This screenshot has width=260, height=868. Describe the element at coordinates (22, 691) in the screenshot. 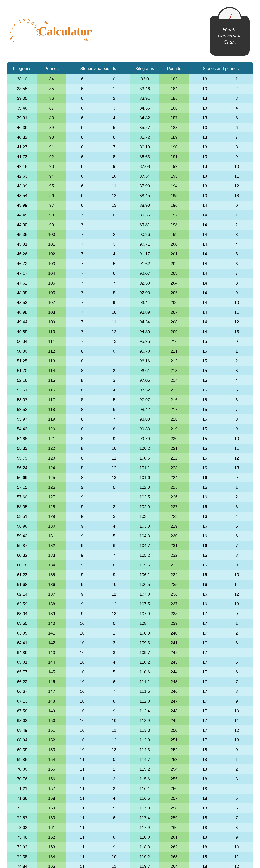

I see `table-cell: 66.67` at that location.